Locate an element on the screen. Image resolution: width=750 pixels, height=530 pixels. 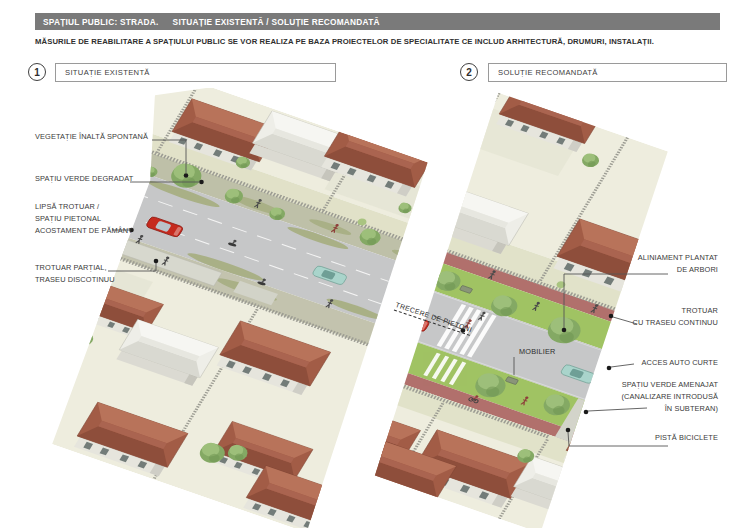
annotation-street-furniture: MOBILIER is located at coordinates (537, 352).